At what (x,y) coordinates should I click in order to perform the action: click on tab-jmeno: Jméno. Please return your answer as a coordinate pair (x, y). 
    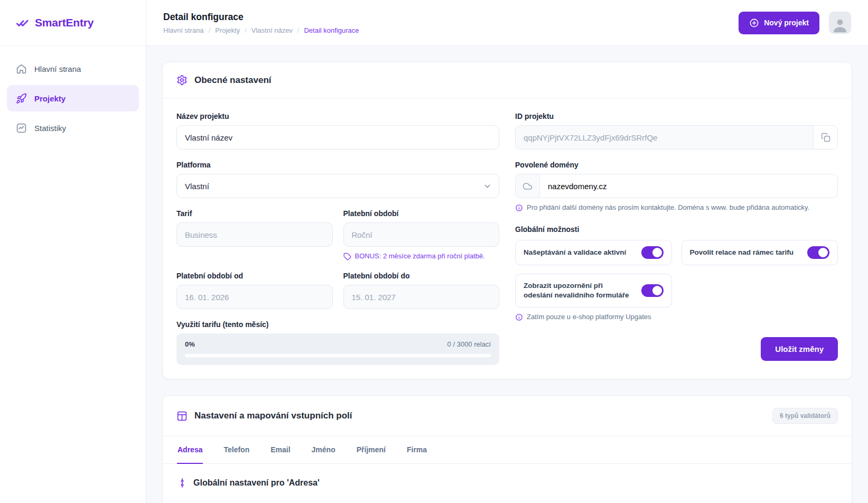
    Looking at the image, I should click on (323, 450).